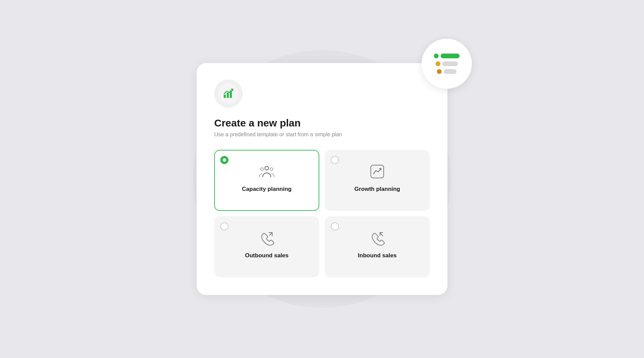 The height and width of the screenshot is (358, 644). I want to click on phone-inbound-icon, so click(377, 238).